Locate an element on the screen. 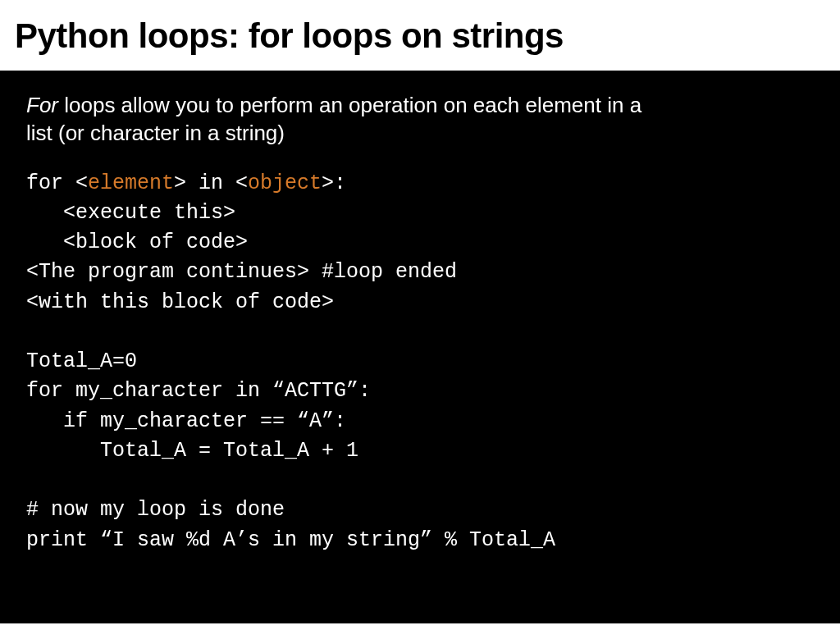 This screenshot has width=840, height=630. code-line-2: <execute this> is located at coordinates (131, 213).